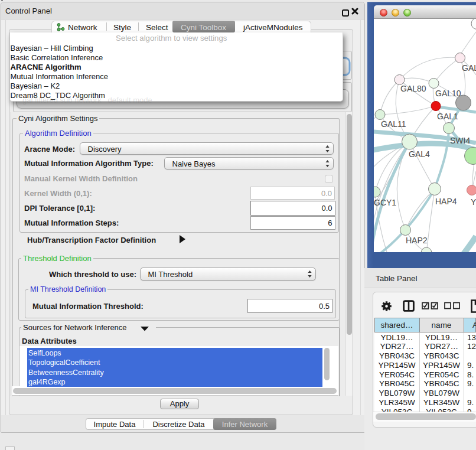 Image resolution: width=476 pixels, height=450 pixels. I want to click on svg-text: Y, so click(474, 202).